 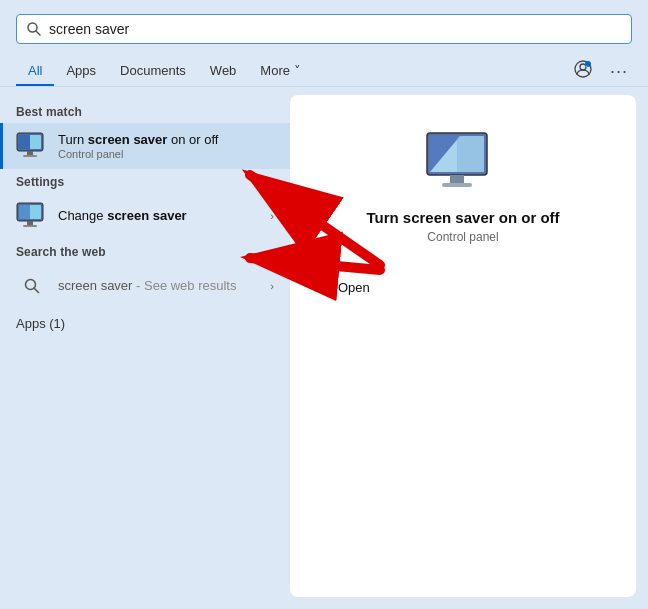 I want to click on search-web-item: screen saver - See web results ›, so click(x=145, y=286).